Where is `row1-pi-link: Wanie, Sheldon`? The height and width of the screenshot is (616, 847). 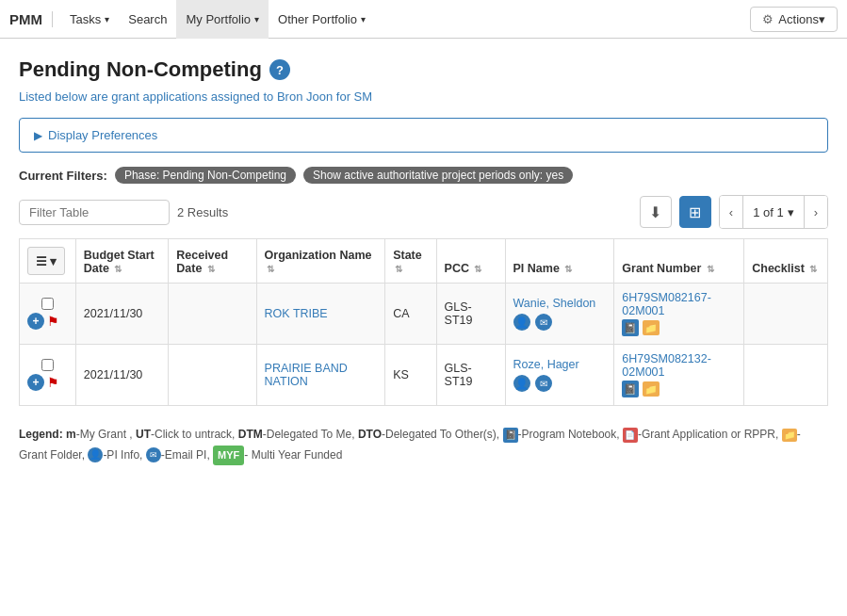 row1-pi-link: Wanie, Sheldon is located at coordinates (555, 303).